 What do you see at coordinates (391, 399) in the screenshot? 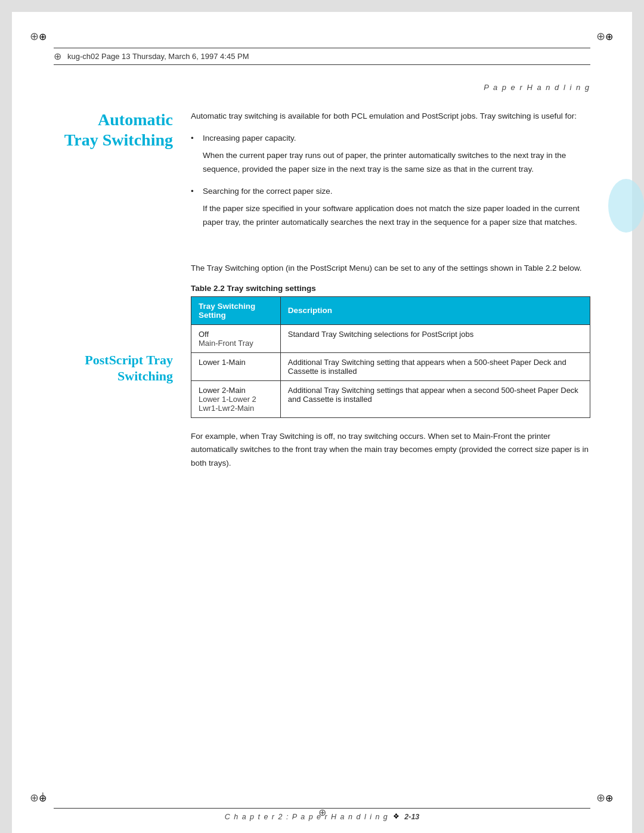
I see `table-row: Lower 2-Main Lower 1-Lower 2 Lwr1-Lwr2-M…` at bounding box center [391, 399].